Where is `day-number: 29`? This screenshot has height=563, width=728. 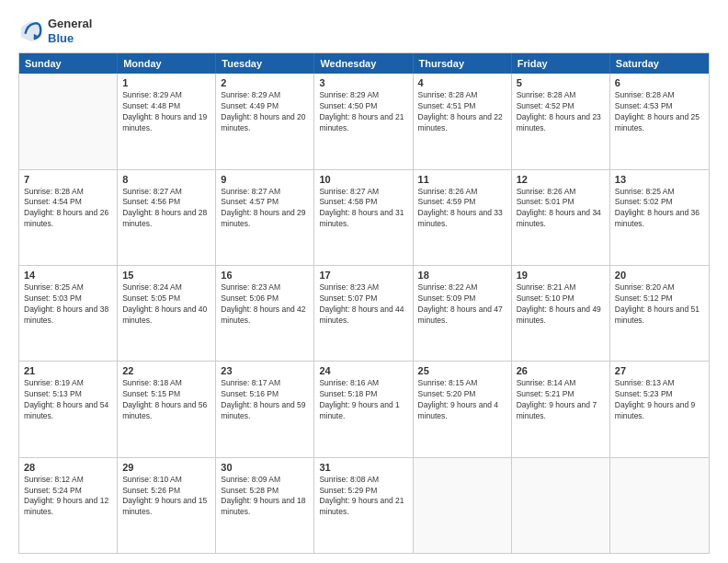
day-number: 29 is located at coordinates (166, 467).